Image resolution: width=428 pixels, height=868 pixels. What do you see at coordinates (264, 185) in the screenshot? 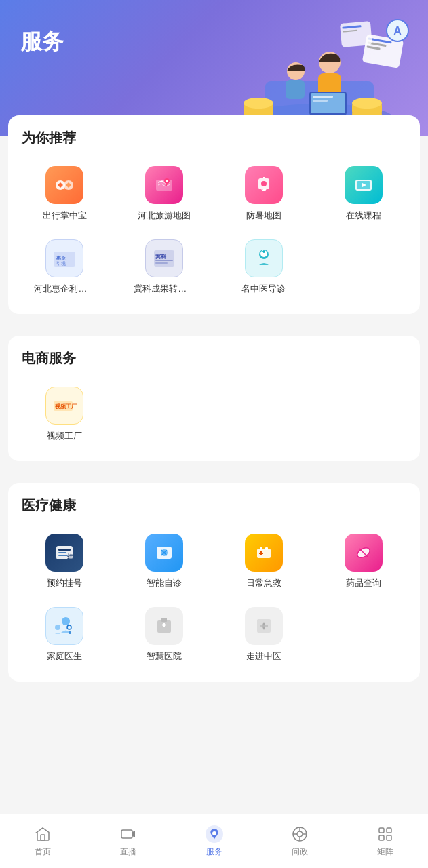
I see `heat-map-icon` at bounding box center [264, 185].